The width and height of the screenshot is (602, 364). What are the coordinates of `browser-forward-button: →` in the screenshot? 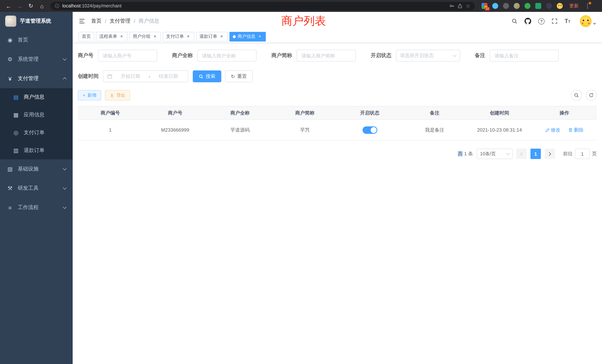 It's located at (20, 6).